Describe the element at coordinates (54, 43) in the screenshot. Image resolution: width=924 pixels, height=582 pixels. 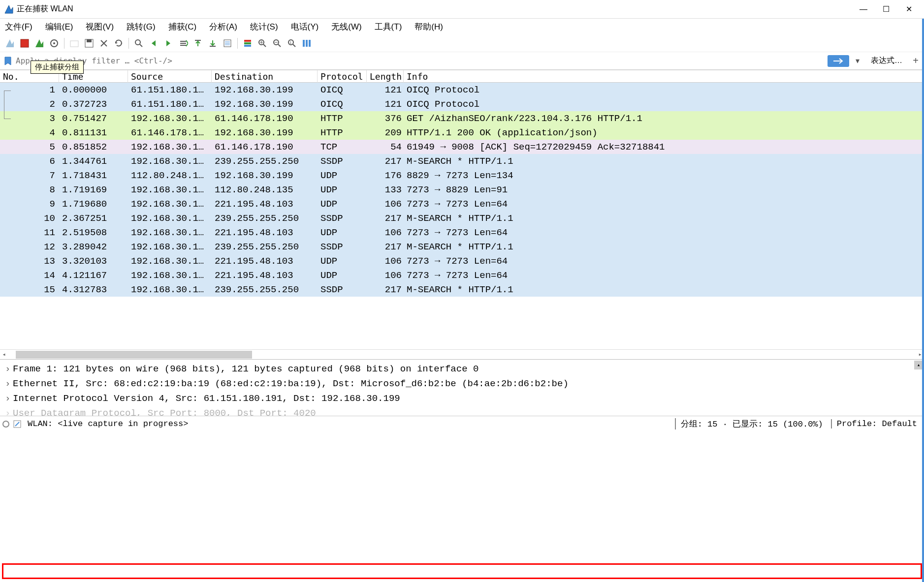
I see `capture-options-button` at that location.